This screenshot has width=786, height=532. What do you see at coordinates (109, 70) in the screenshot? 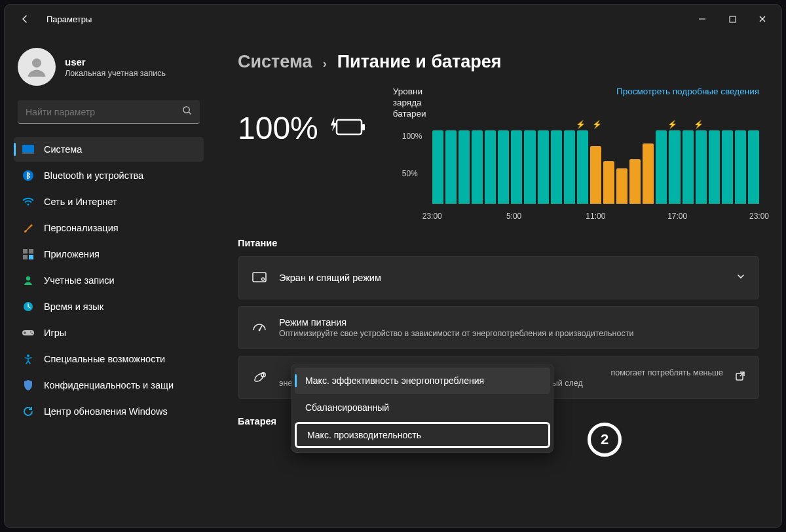
I see `profile-block: user Локальная учетная запись` at bounding box center [109, 70].